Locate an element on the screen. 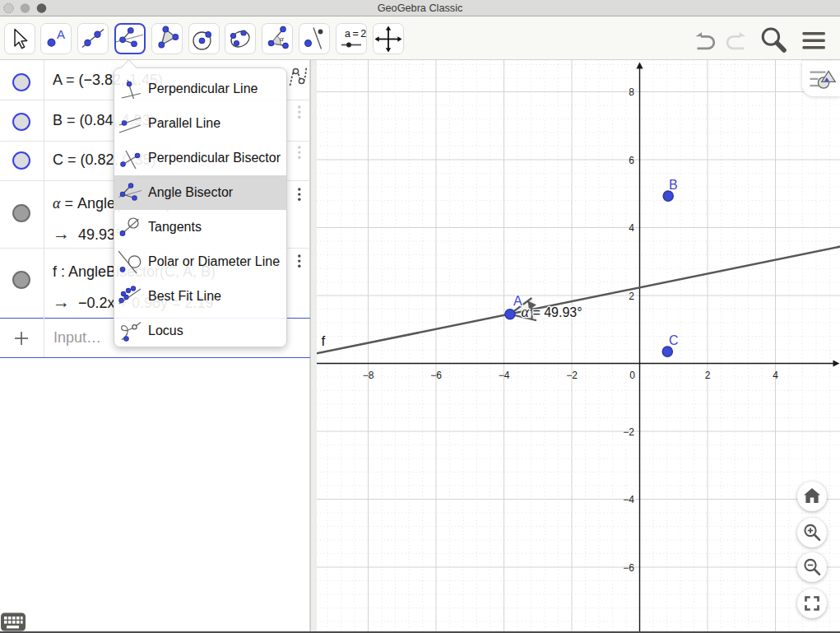 This screenshot has width=840, height=633. svg-text: −8 is located at coordinates (369, 375).